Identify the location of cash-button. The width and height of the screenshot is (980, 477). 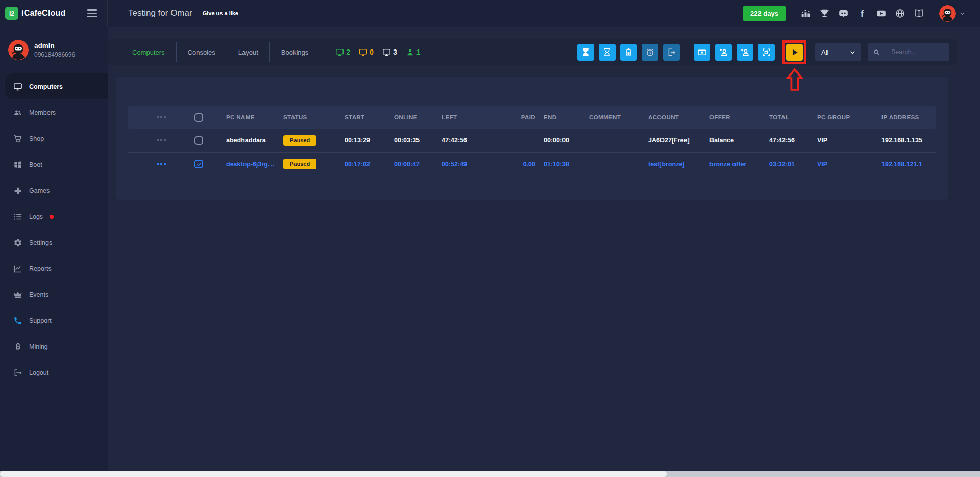
(702, 52).